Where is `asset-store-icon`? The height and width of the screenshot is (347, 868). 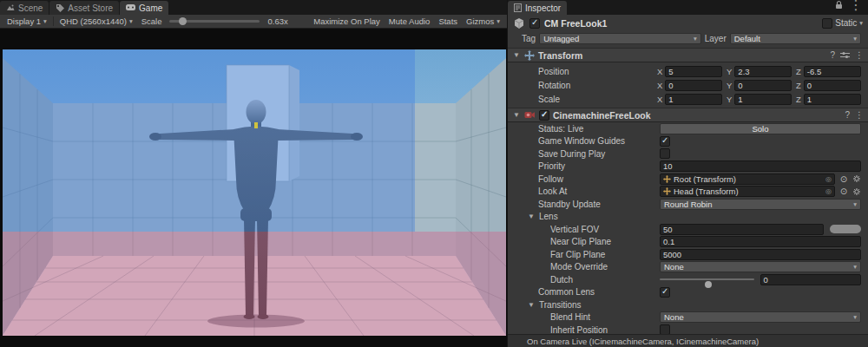
asset-store-icon is located at coordinates (60, 8).